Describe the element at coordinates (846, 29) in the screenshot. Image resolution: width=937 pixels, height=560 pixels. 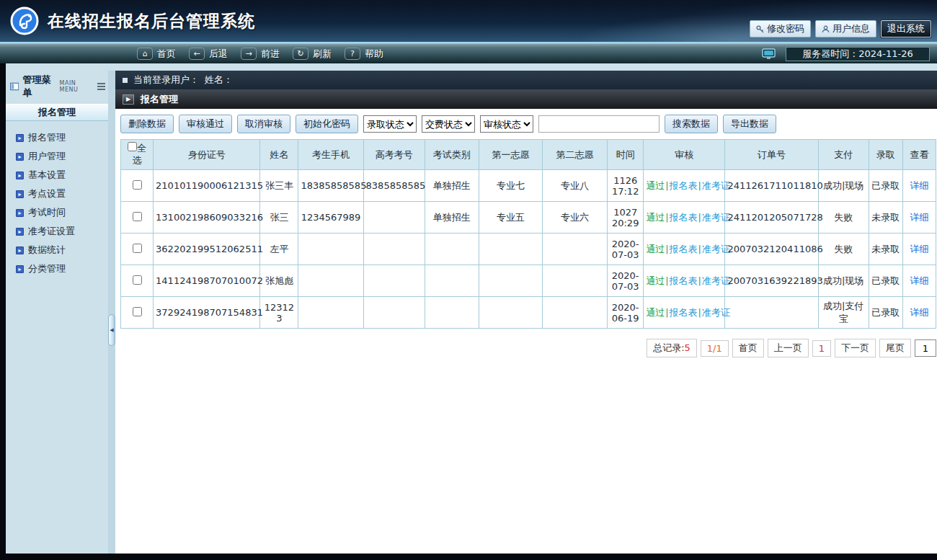
I see `user-info-button: 用户信息` at that location.